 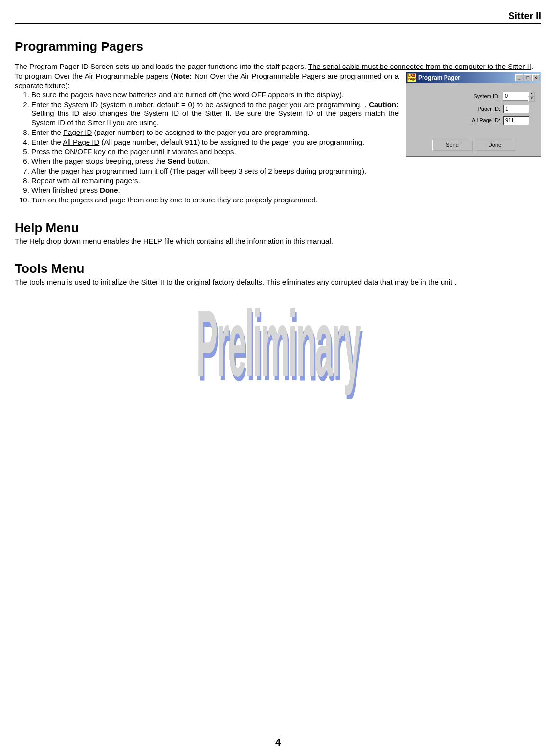 I want to click on row-system-id: System ID: 0 ▲ ▼, so click(x=473, y=97).